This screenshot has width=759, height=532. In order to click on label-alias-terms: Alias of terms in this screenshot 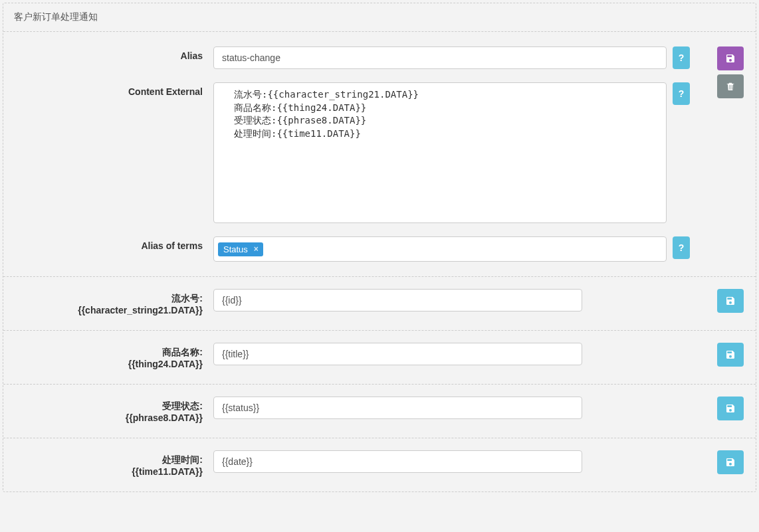, I will do `click(114, 249)`.